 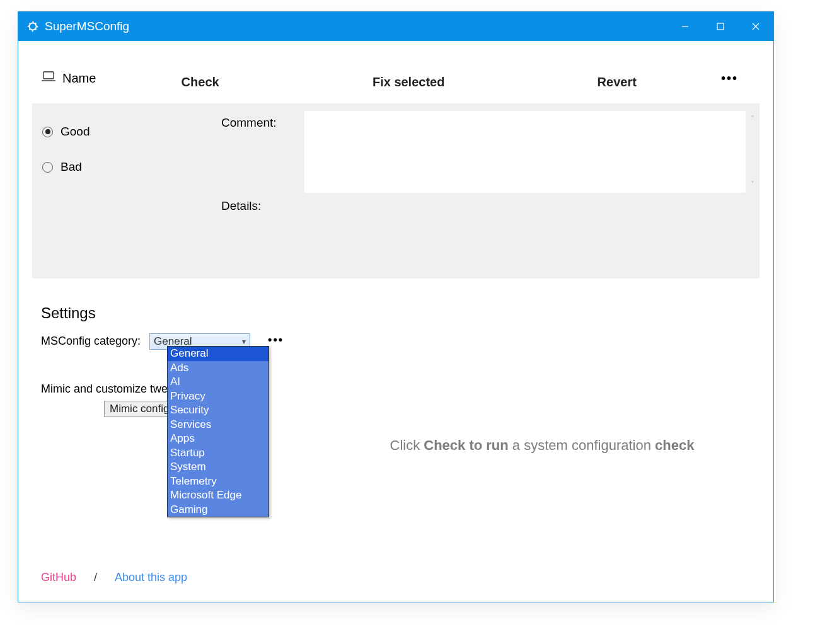 What do you see at coordinates (75, 132) in the screenshot?
I see `radio-good-label: Good` at bounding box center [75, 132].